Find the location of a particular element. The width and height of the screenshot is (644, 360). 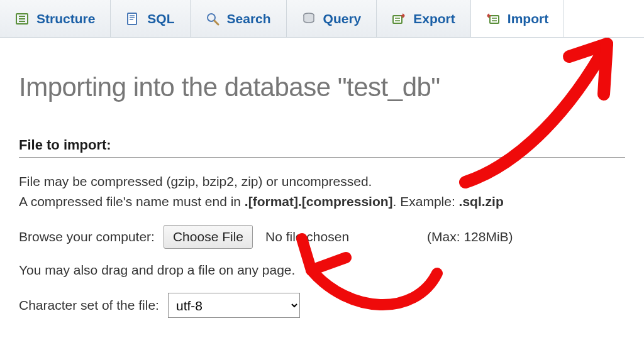

name-rule-info: A compressed file's name must end in .[f… is located at coordinates (322, 202).